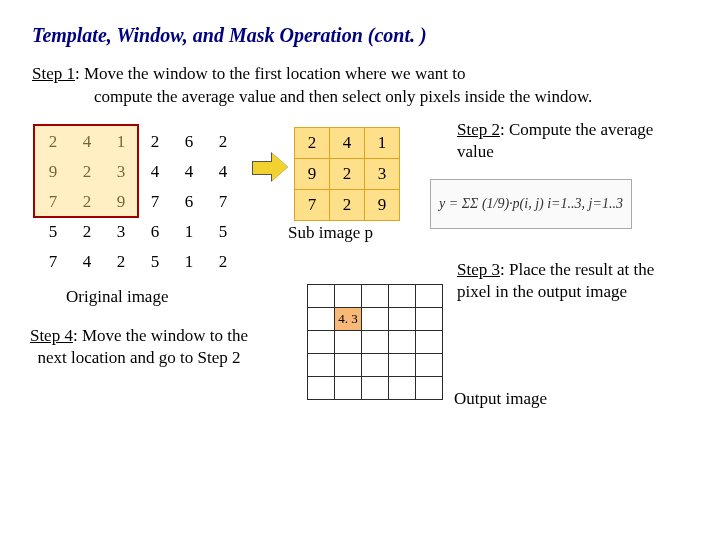 Image resolution: width=720 pixels, height=540 pixels. What do you see at coordinates (567, 281) in the screenshot?
I see `step-3: Step 3: Place the result at the pixel in…` at bounding box center [567, 281].